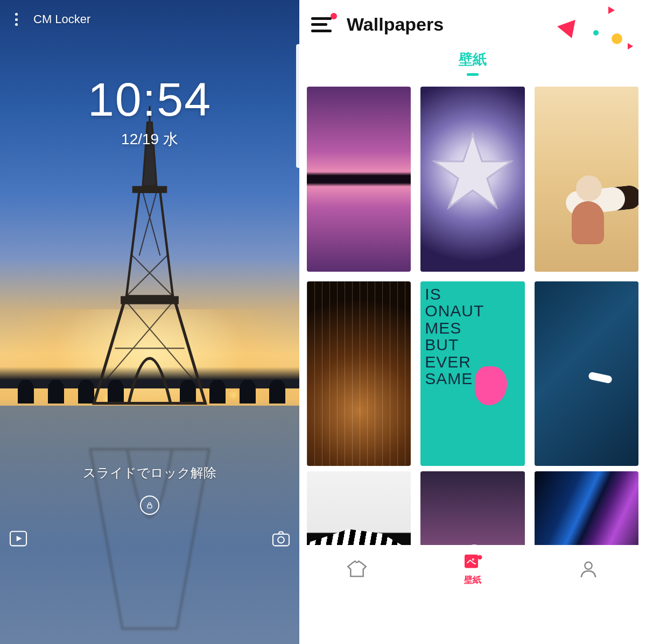 This screenshot has height=644, width=646. What do you see at coordinates (395, 25) in the screenshot?
I see `page-title: Wallpapers` at bounding box center [395, 25].